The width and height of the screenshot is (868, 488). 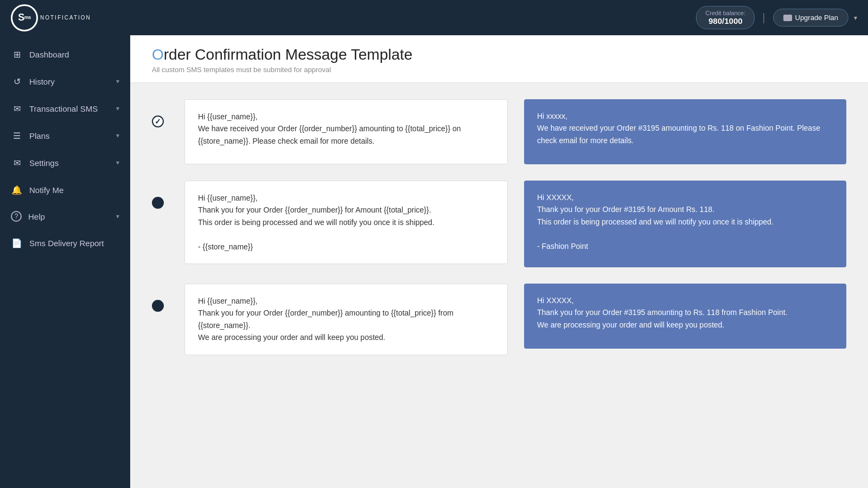 I want to click on card-icon, so click(x=788, y=18).